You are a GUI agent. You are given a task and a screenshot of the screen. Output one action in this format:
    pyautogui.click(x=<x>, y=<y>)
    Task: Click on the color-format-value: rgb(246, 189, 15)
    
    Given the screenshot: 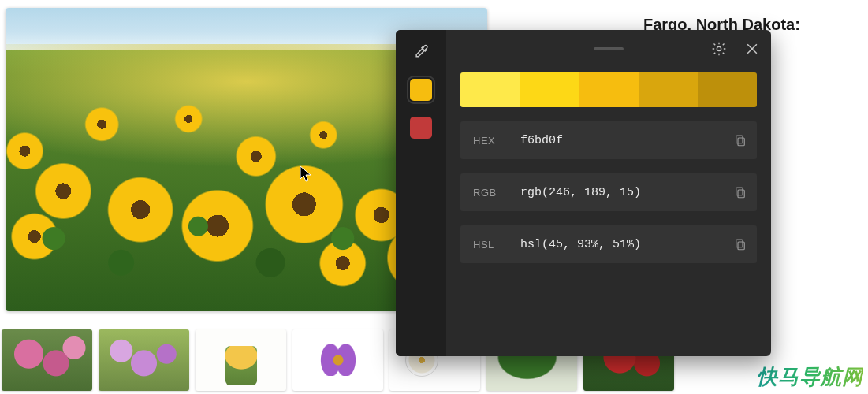 What is the action you would take?
    pyautogui.click(x=627, y=192)
    